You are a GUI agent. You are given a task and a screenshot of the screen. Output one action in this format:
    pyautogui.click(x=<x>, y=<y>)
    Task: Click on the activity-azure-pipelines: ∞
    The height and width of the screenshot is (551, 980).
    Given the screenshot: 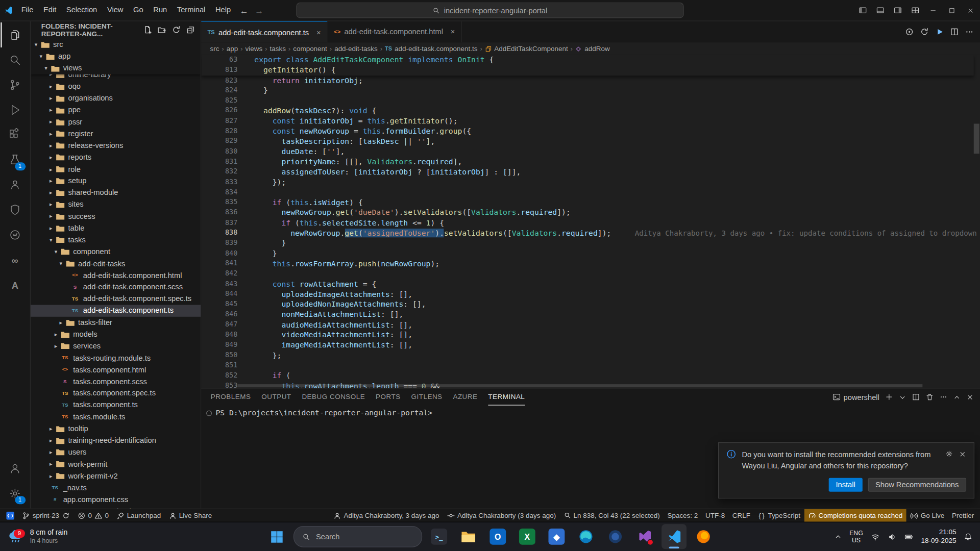 What is the action you would take?
    pyautogui.click(x=15, y=260)
    